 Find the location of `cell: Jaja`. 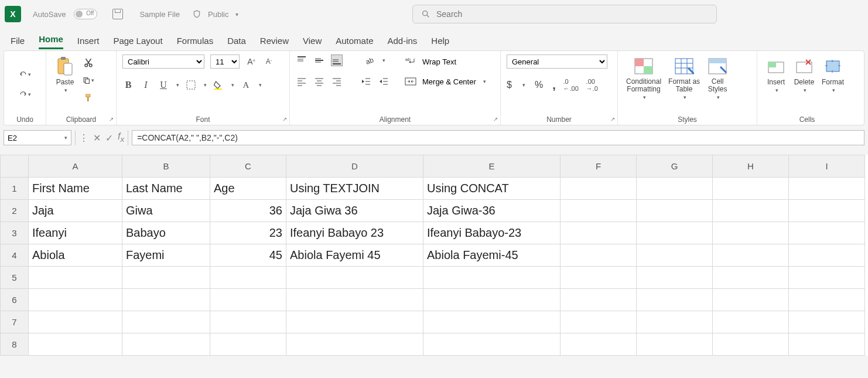

cell: Jaja is located at coordinates (76, 211).